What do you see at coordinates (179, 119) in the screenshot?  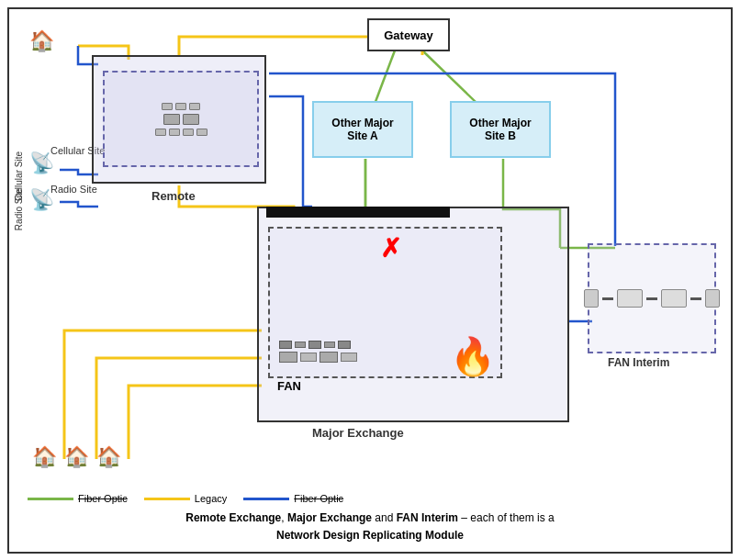 I see `remote-box` at bounding box center [179, 119].